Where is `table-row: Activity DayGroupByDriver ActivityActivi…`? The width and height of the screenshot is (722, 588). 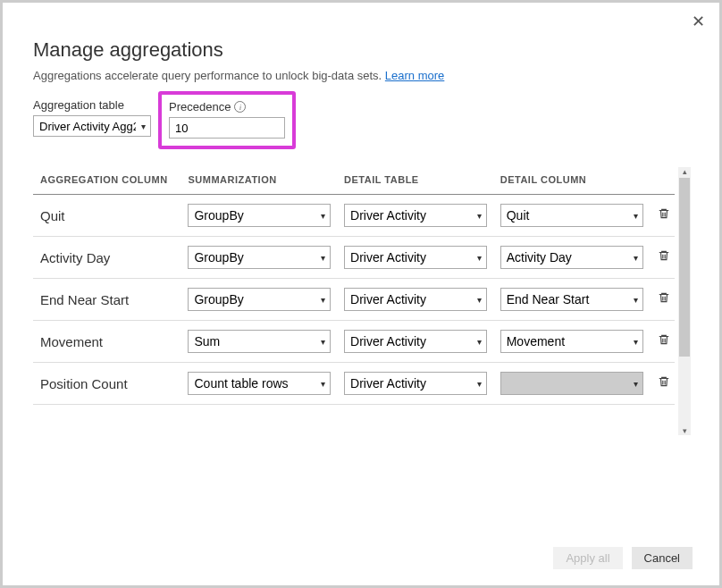
table-row: Activity DayGroupByDriver ActivityActivi… is located at coordinates (354, 257).